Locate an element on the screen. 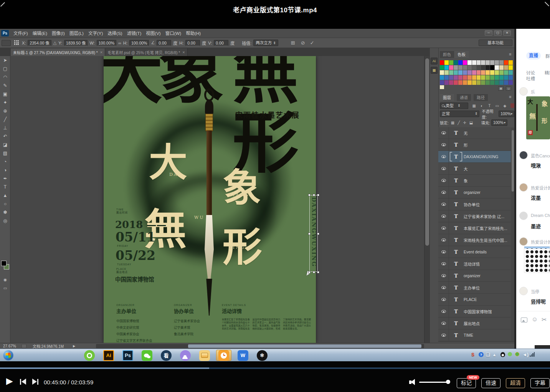  shape-filter-icon: ▭ is located at coordinates (497, 106).